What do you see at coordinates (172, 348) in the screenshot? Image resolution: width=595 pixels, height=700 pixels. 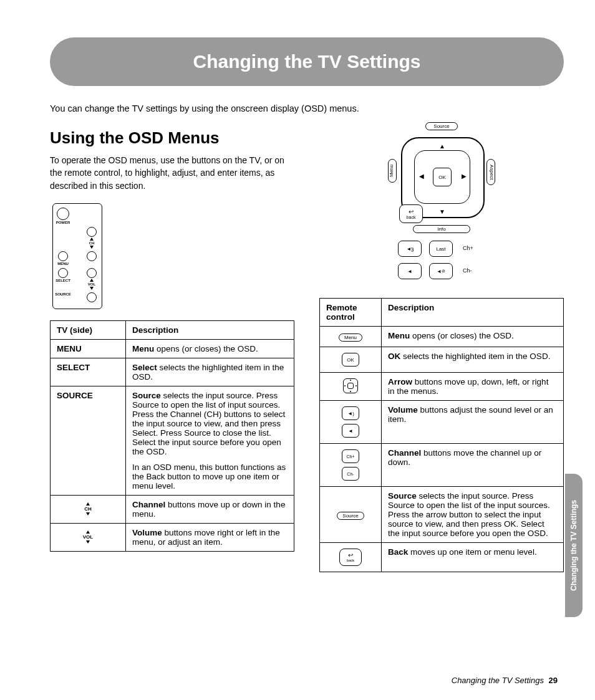 I see `table-row: MENU Menu opens (or closes) the OSD.` at bounding box center [172, 348].